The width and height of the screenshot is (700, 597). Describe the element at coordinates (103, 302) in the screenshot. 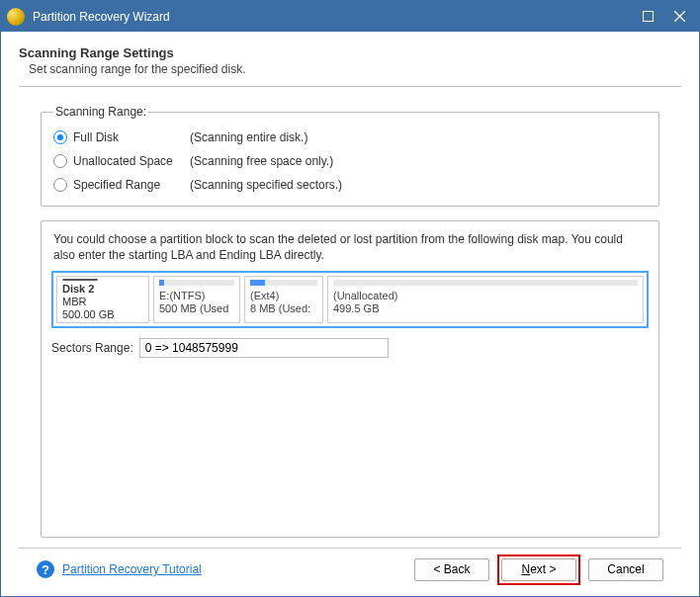

I see `disk-scheme: MBR` at that location.